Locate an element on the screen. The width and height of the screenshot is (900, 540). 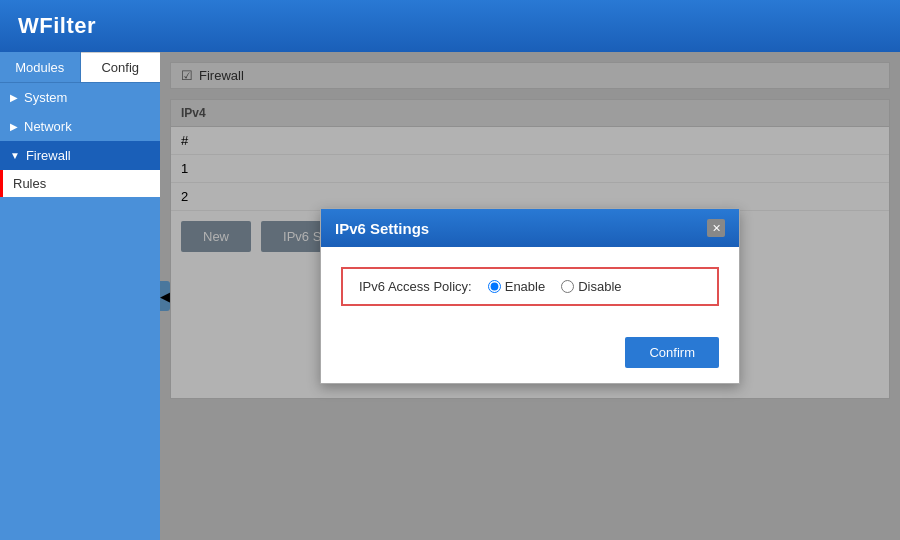
disable-label: Disable is located at coordinates (600, 286).